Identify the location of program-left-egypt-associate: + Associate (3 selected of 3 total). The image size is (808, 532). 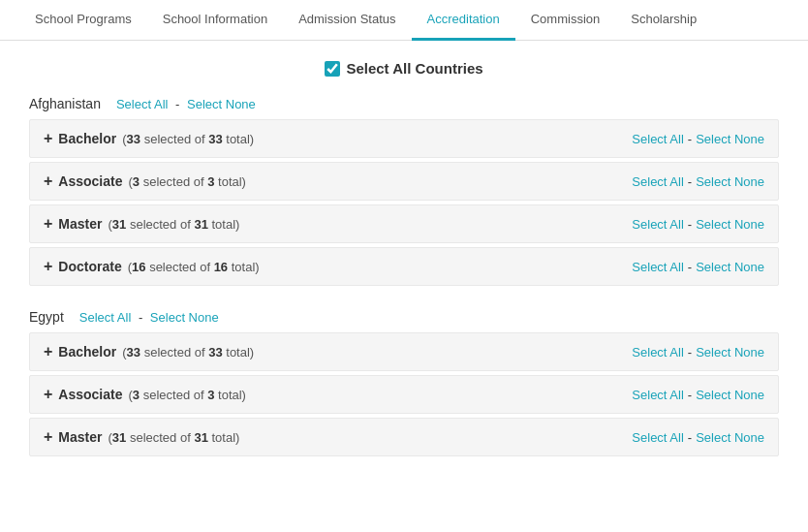
(145, 394).